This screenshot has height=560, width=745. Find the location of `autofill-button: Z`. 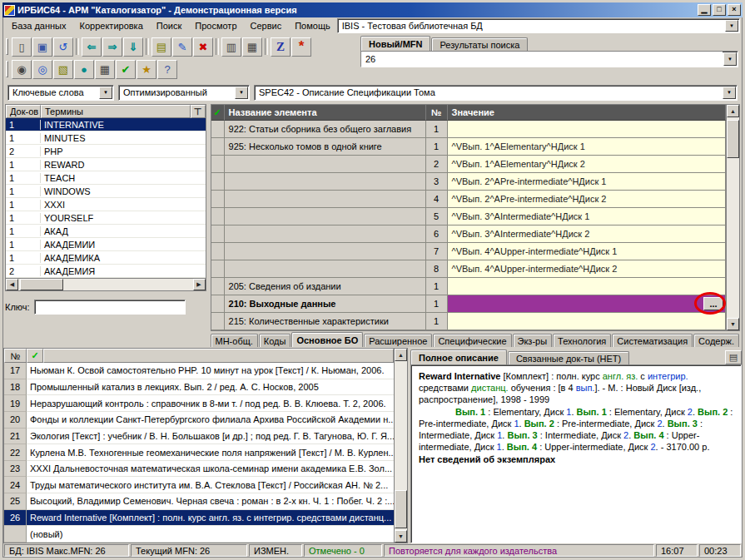

autofill-button: Z is located at coordinates (281, 47).